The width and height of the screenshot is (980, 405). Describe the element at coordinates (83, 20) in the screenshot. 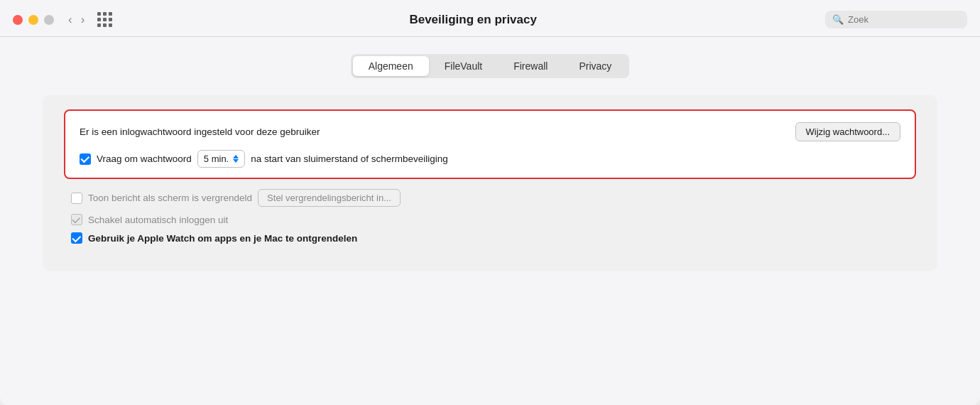

I see `forward-button: ›` at that location.